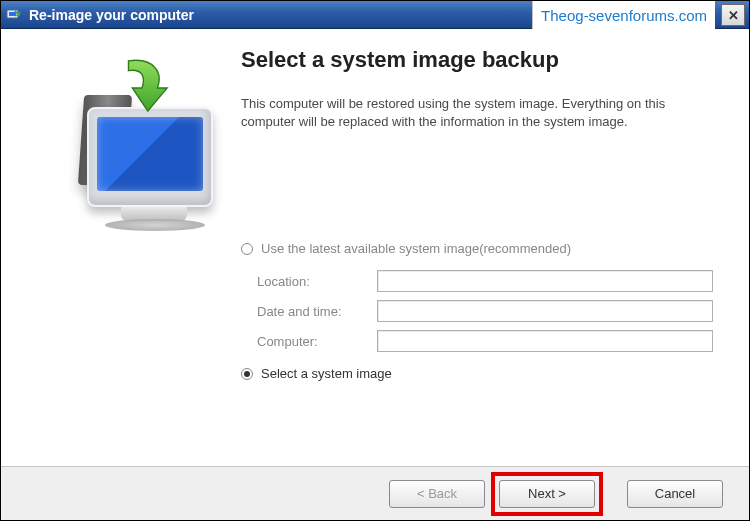  I want to click on next-button-highlight: Next >, so click(547, 494).